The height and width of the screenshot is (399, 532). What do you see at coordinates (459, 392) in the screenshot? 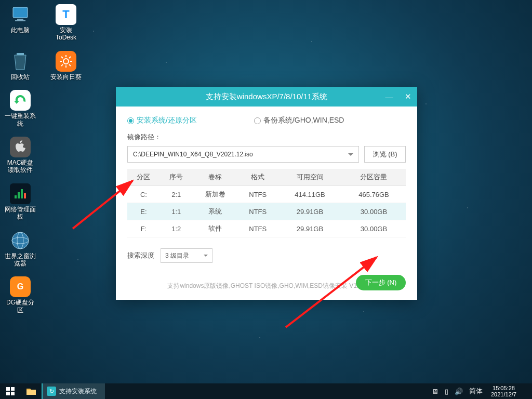
I see `tray-volume-icon: 🔊` at bounding box center [459, 392].